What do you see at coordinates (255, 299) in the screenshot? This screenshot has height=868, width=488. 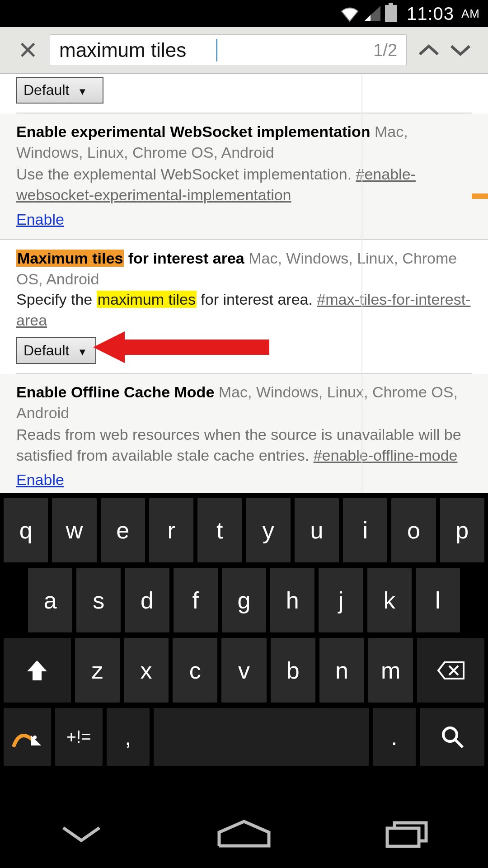 I see `flag-desc-post: for interest area.` at bounding box center [255, 299].